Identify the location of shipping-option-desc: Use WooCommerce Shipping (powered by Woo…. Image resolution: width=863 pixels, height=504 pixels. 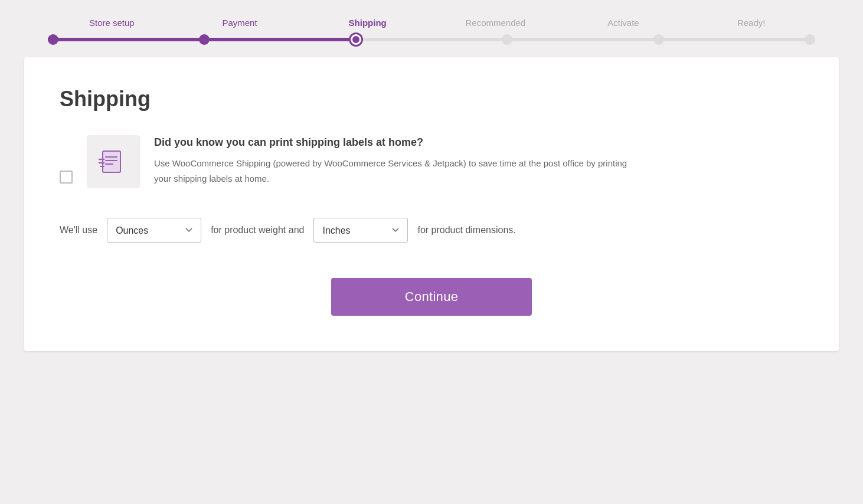
(396, 171).